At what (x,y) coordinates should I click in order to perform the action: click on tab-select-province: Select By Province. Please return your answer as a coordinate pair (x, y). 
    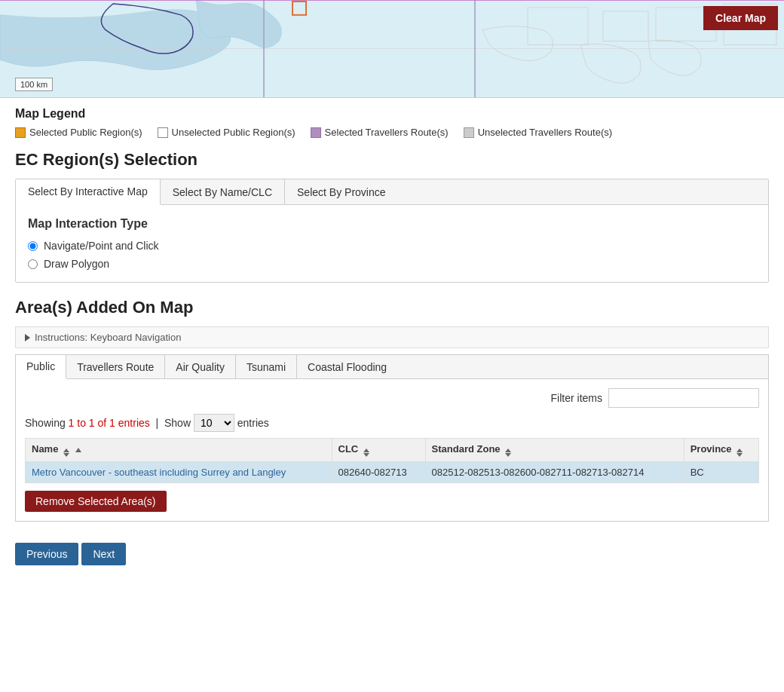
    Looking at the image, I should click on (341, 191).